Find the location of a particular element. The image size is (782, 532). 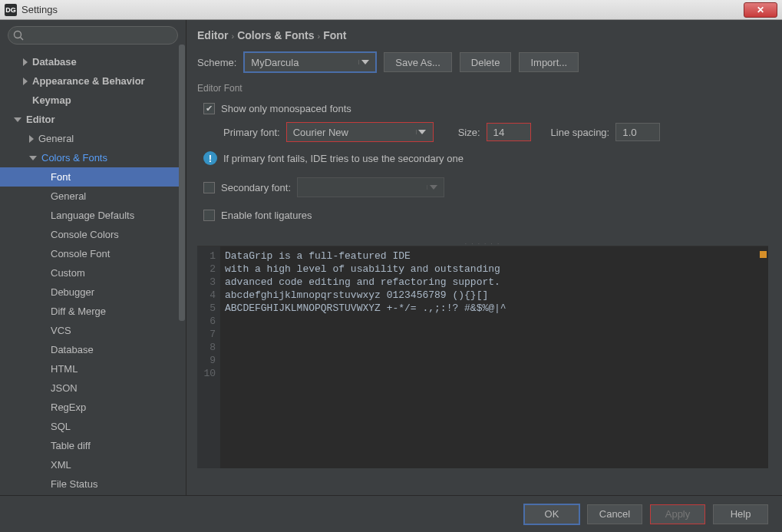

size-input is located at coordinates (509, 132).